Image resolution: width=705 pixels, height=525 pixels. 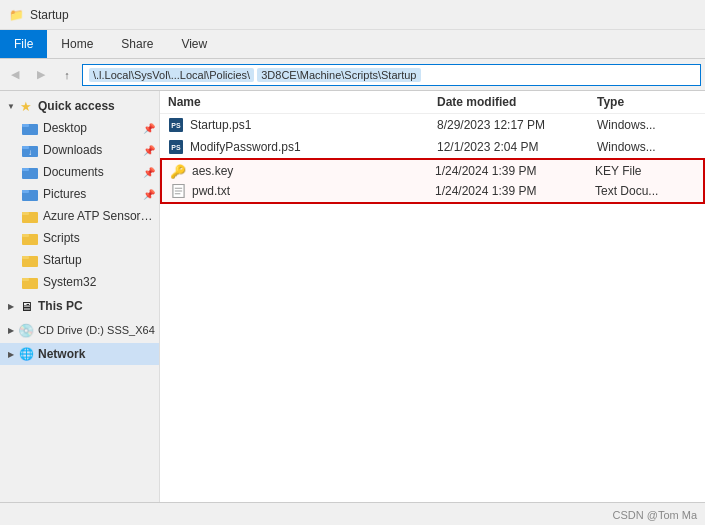 What do you see at coordinates (80, 354) in the screenshot?
I see `network-header: ▶ 🌐 Network` at bounding box center [80, 354].